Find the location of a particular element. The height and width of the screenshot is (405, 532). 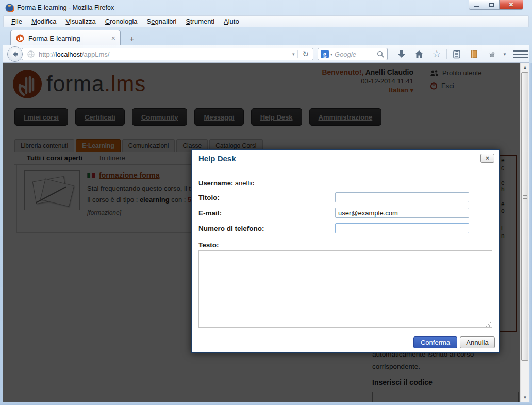

menu-bar: File Modifica Visualizza Cronologia Segn… is located at coordinates (266, 22).